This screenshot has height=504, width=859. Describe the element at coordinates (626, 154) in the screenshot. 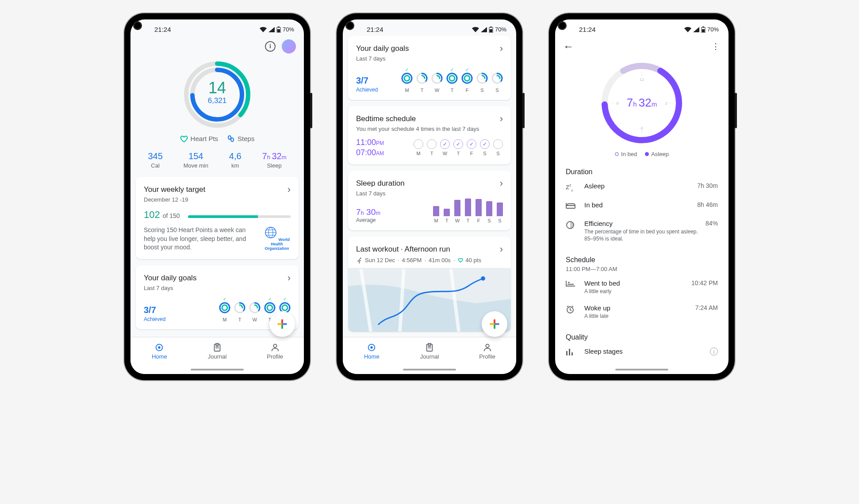

I see `legend-in-bed: In bed` at that location.